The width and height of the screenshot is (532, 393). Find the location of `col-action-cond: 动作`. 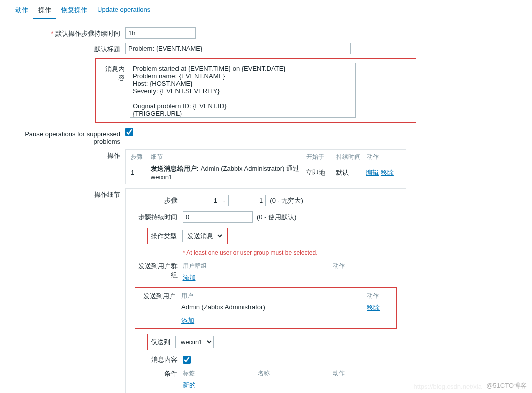

col-action-cond: 动作 is located at coordinates (339, 373).